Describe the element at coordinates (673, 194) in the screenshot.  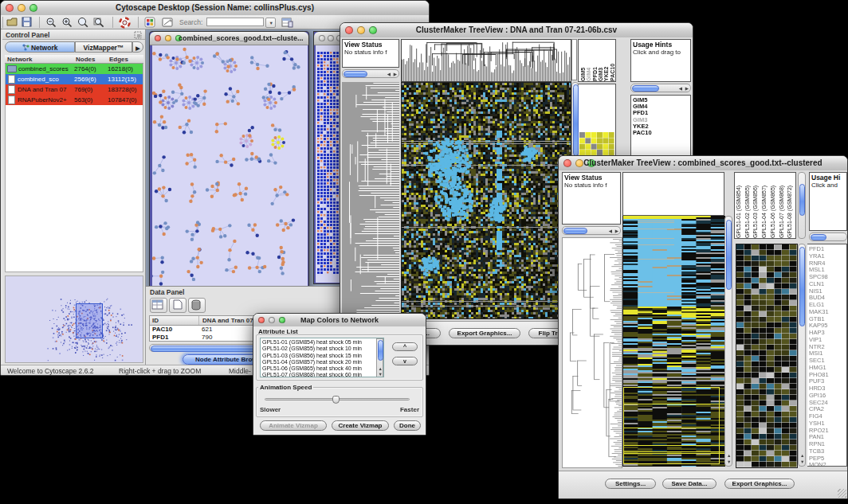
I see `column-dendrogram-area` at that location.